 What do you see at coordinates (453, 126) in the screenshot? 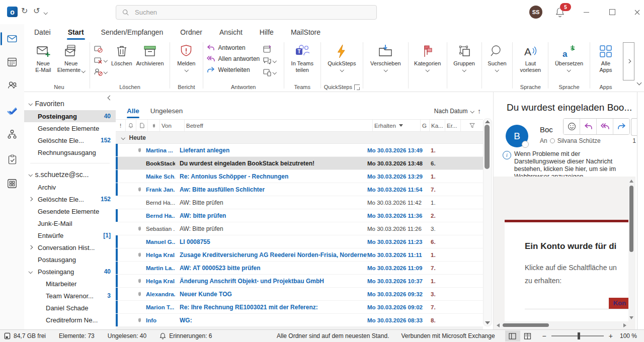
I see `col-erwaehnung: Er...` at bounding box center [453, 126].